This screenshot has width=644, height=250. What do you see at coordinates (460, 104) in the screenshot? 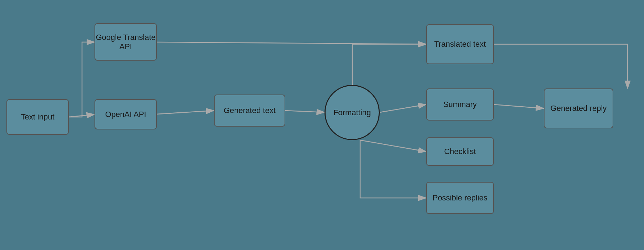
I see `summary-label: Summary` at bounding box center [460, 104].